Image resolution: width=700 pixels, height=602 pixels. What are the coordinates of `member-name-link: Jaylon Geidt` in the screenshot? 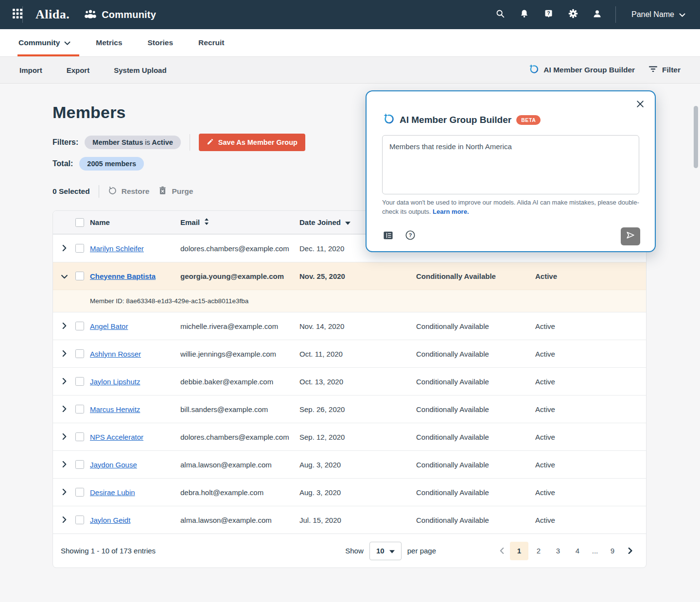 It's located at (135, 520).